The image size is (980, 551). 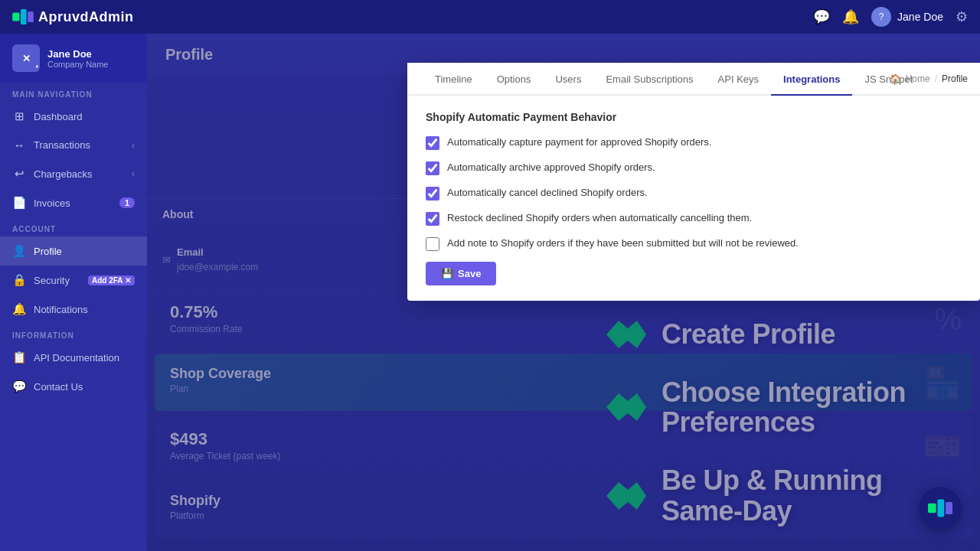 What do you see at coordinates (84, 116) in the screenshot?
I see `sidebar-label-dashboard: Dashboard` at bounding box center [84, 116].